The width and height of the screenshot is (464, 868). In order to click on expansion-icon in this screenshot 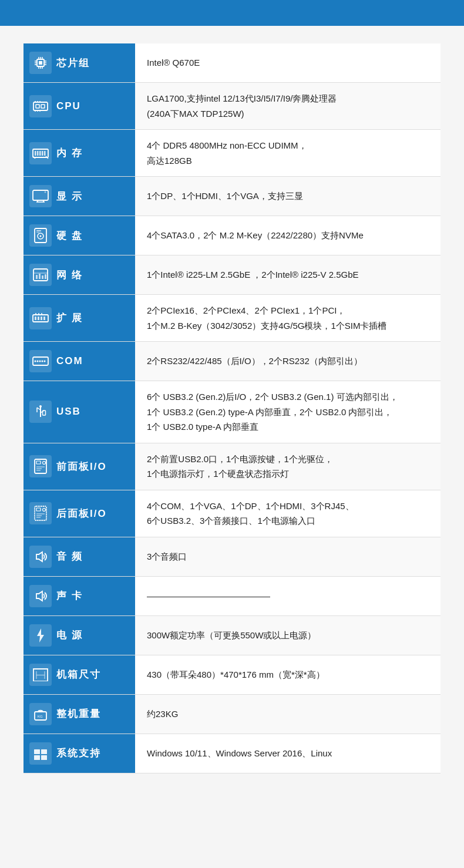, I will do `click(41, 318)`.